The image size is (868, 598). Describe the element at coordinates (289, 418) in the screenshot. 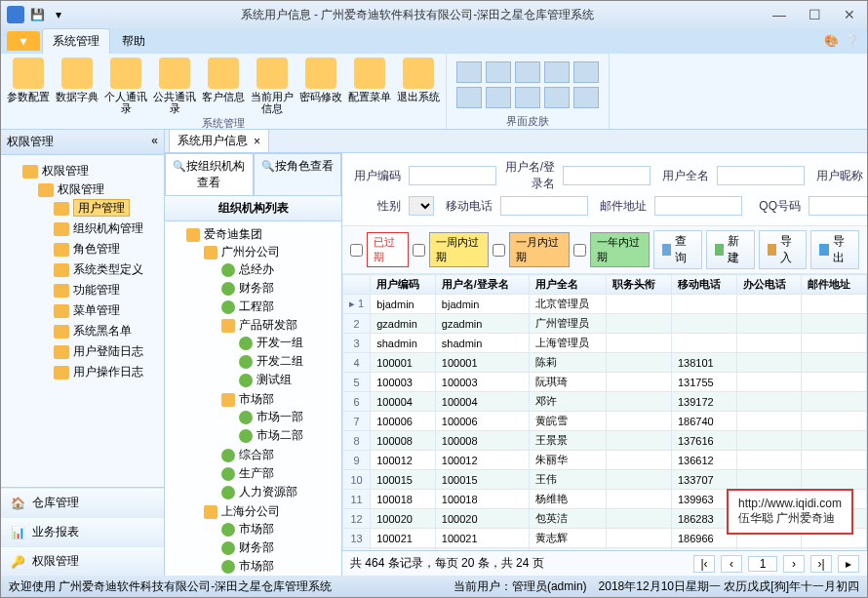

I see `org-node: 市场一部` at that location.